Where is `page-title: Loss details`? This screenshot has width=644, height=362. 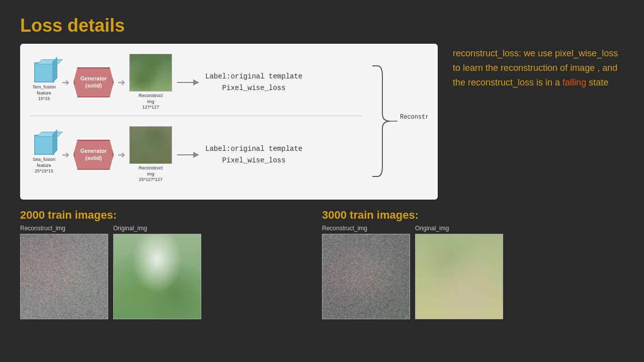 page-title: Loss details is located at coordinates (322, 22).